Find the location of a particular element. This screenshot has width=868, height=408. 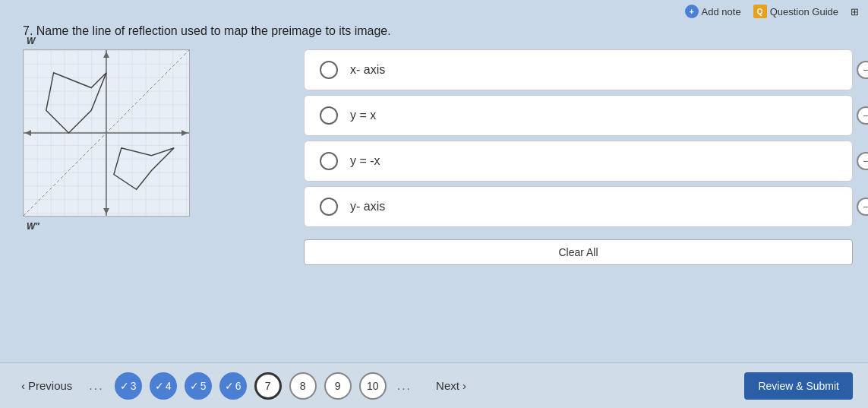

page-btn-5: ✓ 5 is located at coordinates (198, 386).